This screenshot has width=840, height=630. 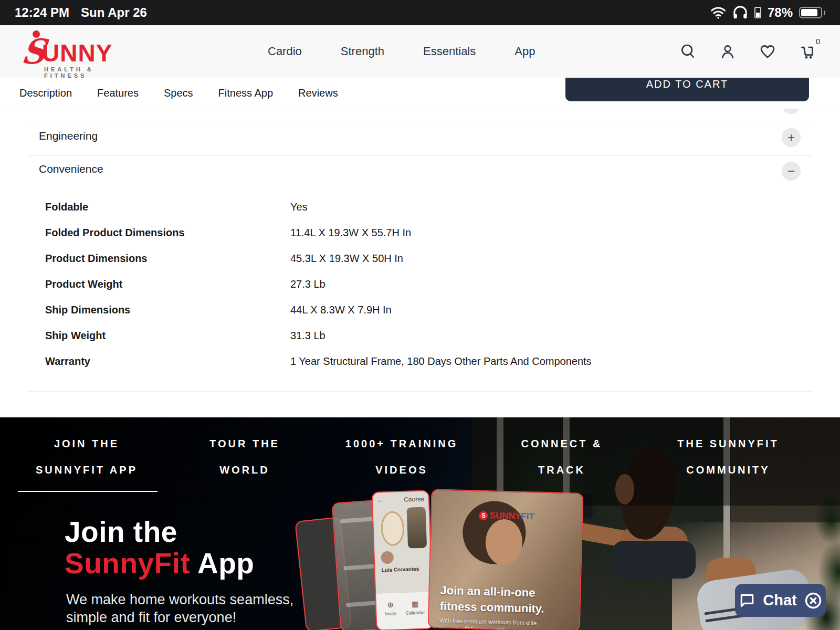 I want to click on footer-subtext: We make home workouts seamless, simple a…, so click(x=180, y=608).